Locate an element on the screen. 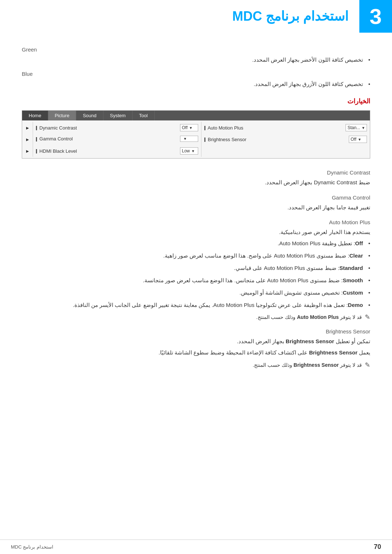 The image size is (392, 554). gamma-dropdown: ▼ is located at coordinates (189, 139).